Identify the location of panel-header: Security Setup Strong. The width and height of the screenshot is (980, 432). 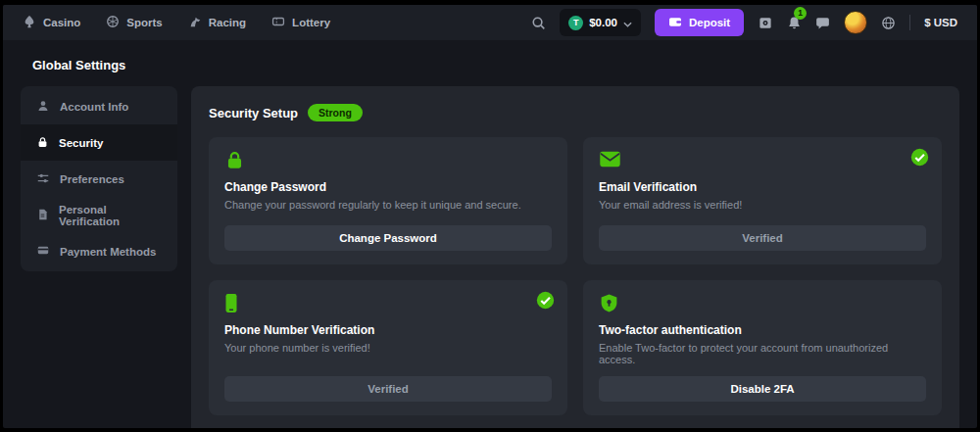
(575, 113).